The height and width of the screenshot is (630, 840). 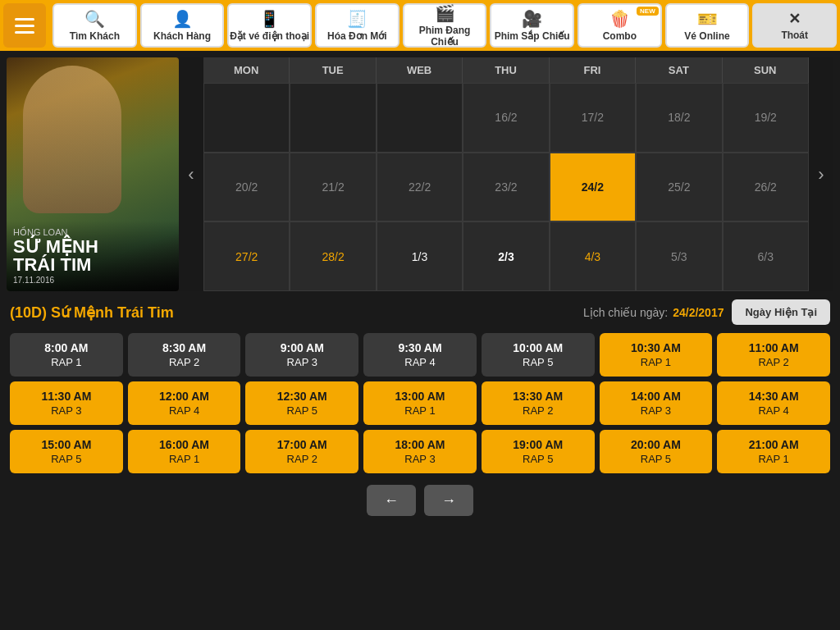 I want to click on showtime-time: 13:30 AM, so click(x=538, y=396).